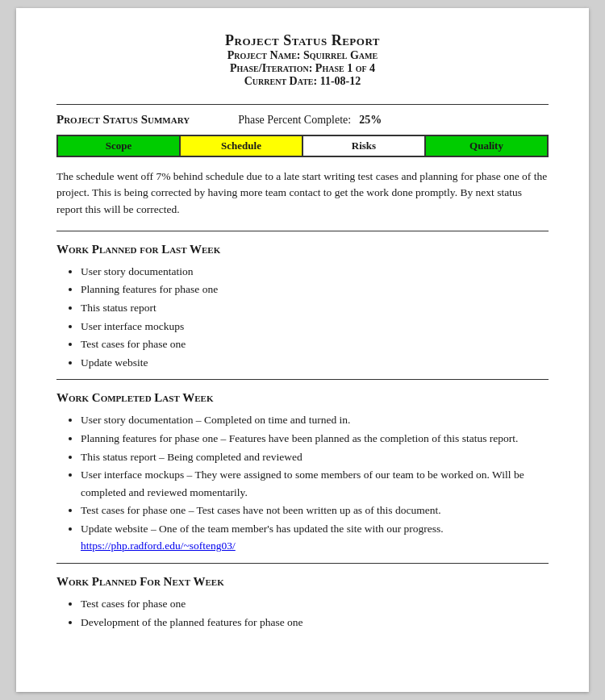 The height and width of the screenshot is (700, 605). What do you see at coordinates (315, 484) in the screenshot?
I see `list-item: User interface mockups – They were assig…` at bounding box center [315, 484].